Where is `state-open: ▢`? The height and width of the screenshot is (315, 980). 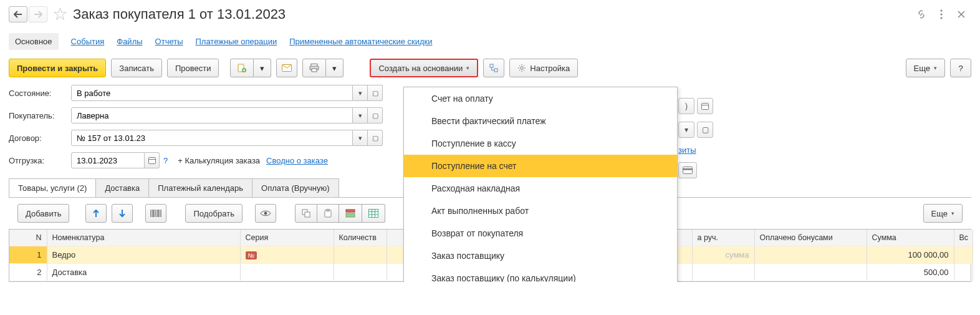
state-open: ▢ is located at coordinates (375, 93).